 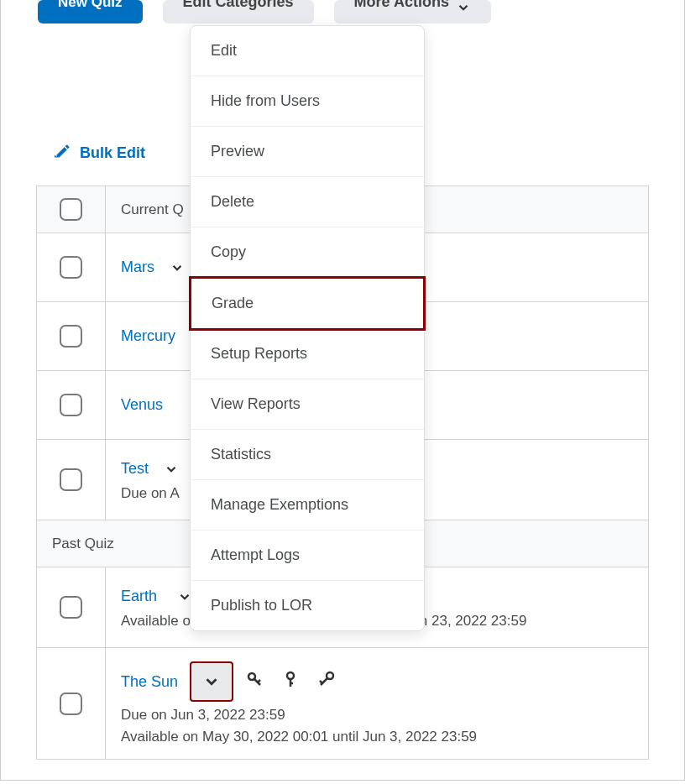 What do you see at coordinates (307, 405) in the screenshot?
I see `dropdown-item-view-reports: View Reports` at bounding box center [307, 405].